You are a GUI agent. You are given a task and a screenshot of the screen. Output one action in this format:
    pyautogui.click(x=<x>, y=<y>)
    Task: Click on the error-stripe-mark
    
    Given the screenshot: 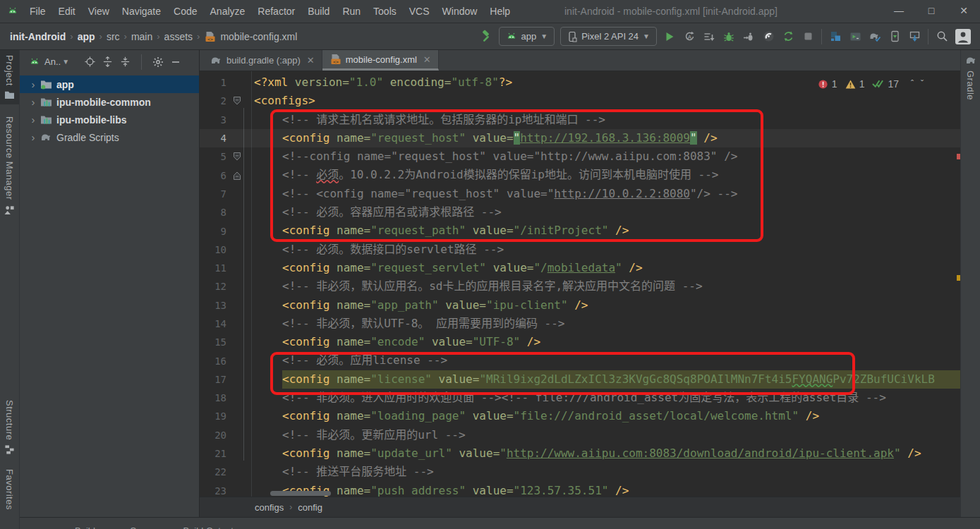 What is the action you would take?
    pyautogui.click(x=958, y=157)
    